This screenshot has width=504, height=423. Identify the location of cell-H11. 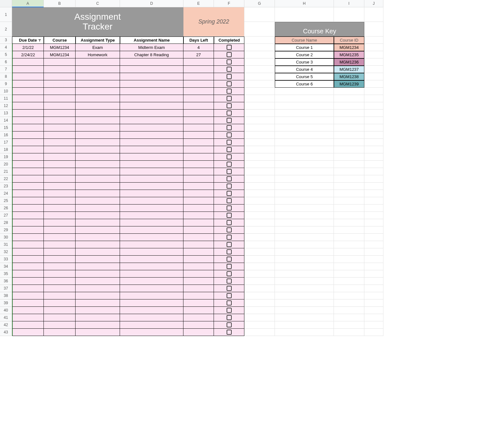
(304, 98).